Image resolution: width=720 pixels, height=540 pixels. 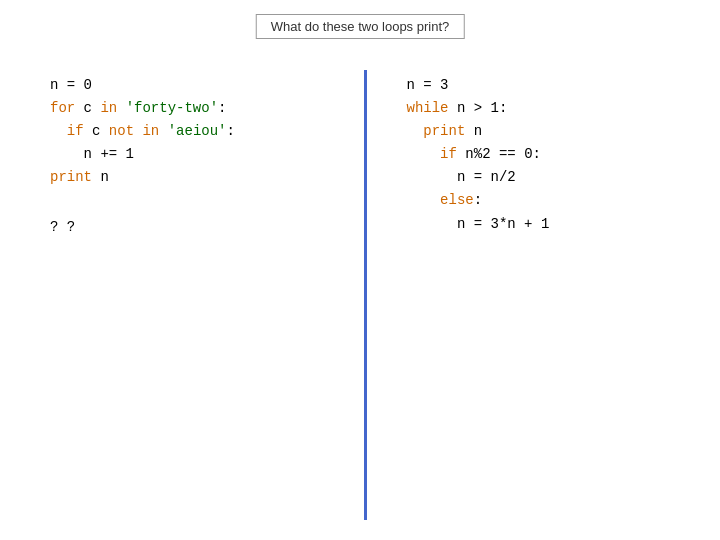 I want to click on right-code-block: n = 3 while n > 1: print n if n%2 == 0: …, so click(x=549, y=155).